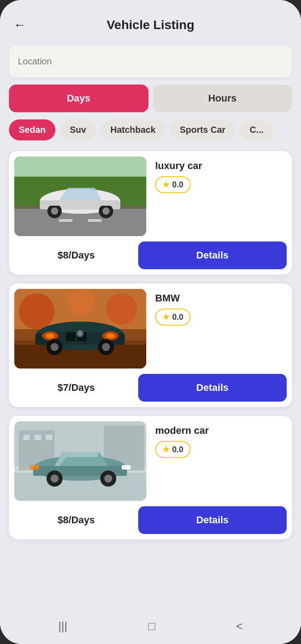 The image size is (301, 644). I want to click on rating-badge-1: ★ 0.0, so click(173, 185).